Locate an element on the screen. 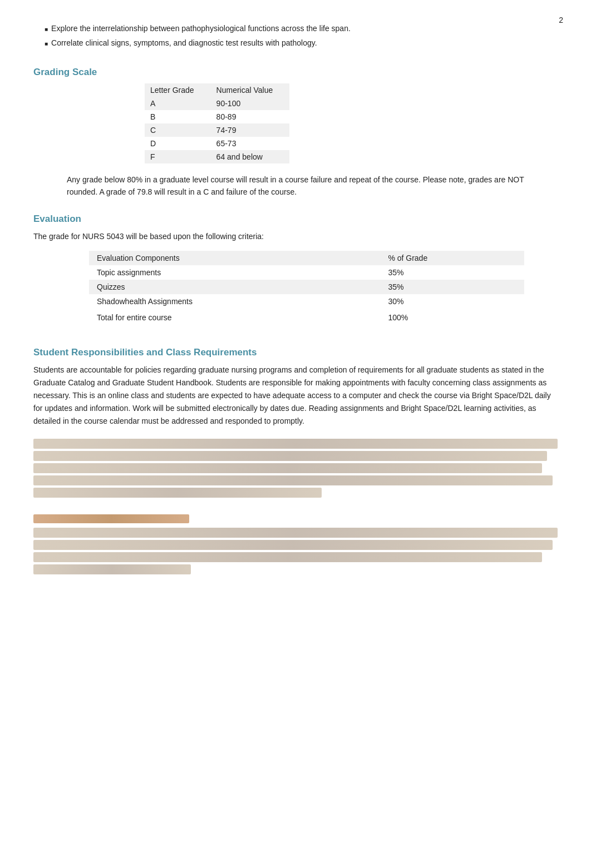  page-number: 2 is located at coordinates (561, 20).